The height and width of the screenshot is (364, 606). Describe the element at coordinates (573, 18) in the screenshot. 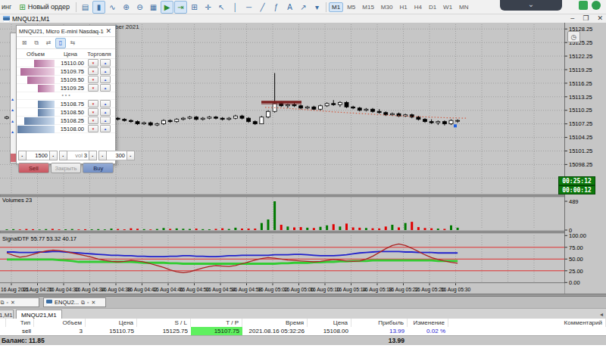

I see `minimize-button: –` at that location.